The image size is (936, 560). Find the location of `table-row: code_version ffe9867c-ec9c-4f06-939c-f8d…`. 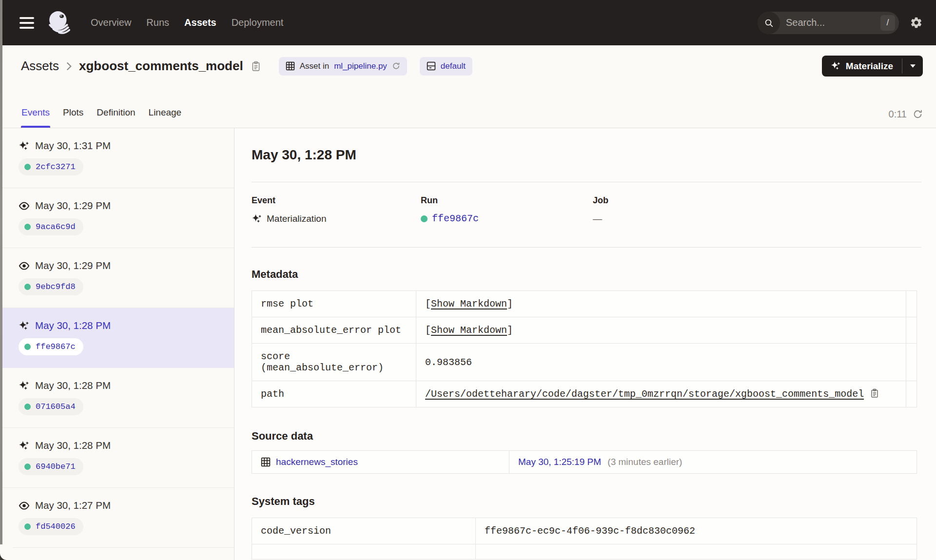

table-row: code_version ffe9867c-ec9c-4f06-939c-f8d… is located at coordinates (585, 531).